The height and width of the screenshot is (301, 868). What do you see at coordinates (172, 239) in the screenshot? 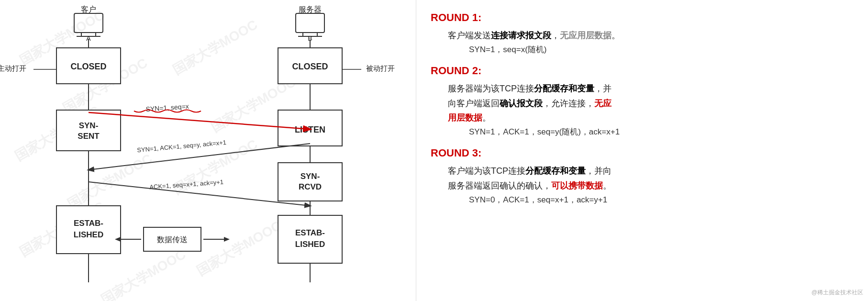
I see `data-transfer-label: 数据传送` at bounding box center [172, 239].